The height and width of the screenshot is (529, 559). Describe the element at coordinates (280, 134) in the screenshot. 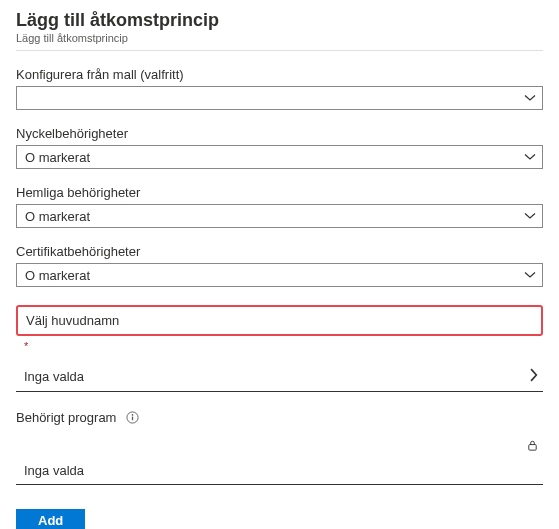

I see `key-permissions-label: Nyckelbehörigheter` at that location.